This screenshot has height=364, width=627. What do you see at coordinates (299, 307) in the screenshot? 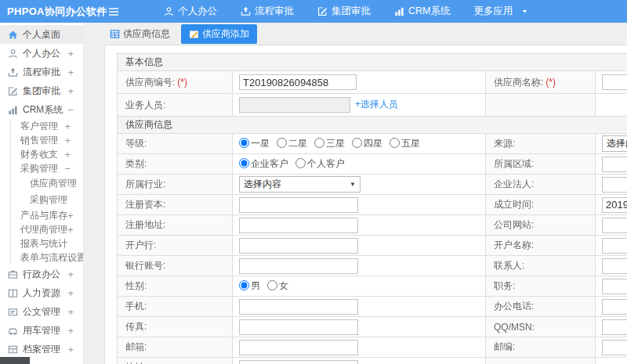
I see `mobile-input` at bounding box center [299, 307].